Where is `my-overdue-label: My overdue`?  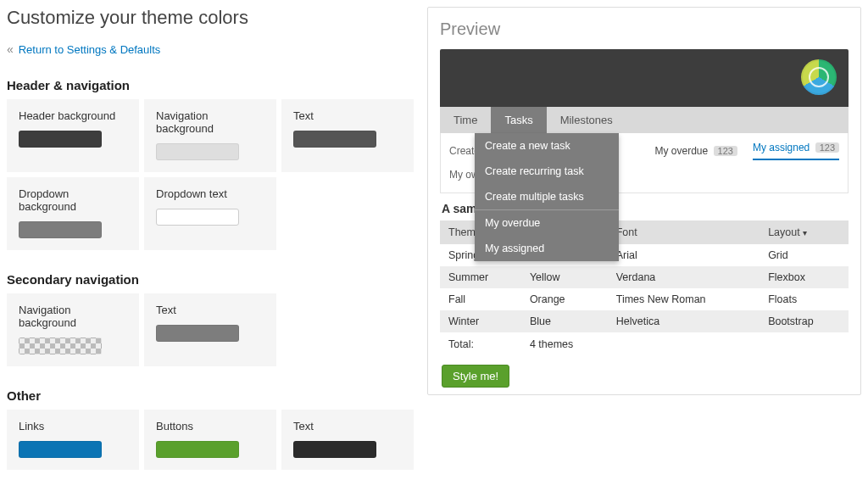
my-overdue-label: My overdue is located at coordinates (682, 151).